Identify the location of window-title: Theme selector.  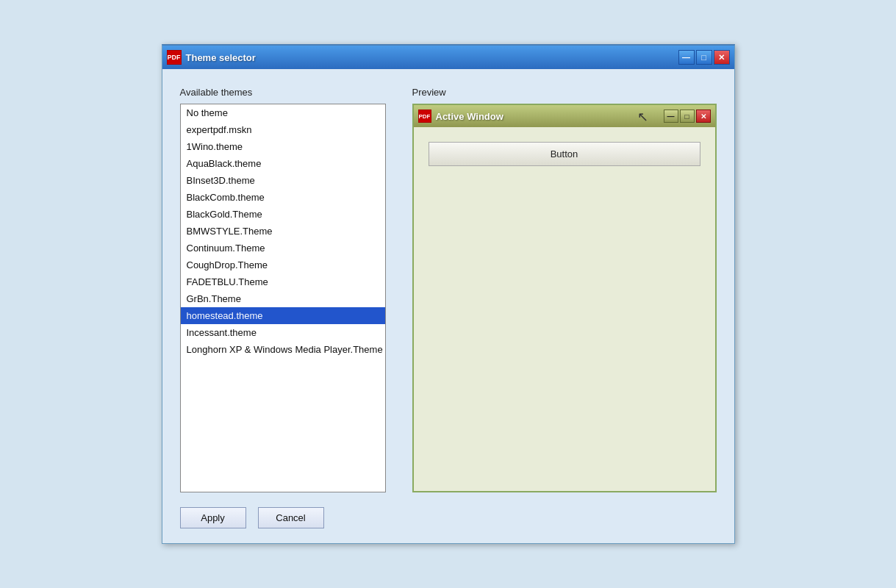
(432, 57).